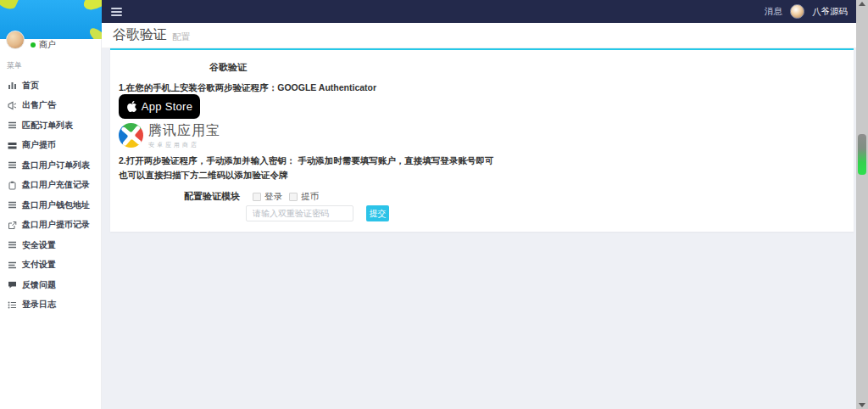 This screenshot has width=868, height=409. I want to click on scroll-up-icon, so click(862, 3).